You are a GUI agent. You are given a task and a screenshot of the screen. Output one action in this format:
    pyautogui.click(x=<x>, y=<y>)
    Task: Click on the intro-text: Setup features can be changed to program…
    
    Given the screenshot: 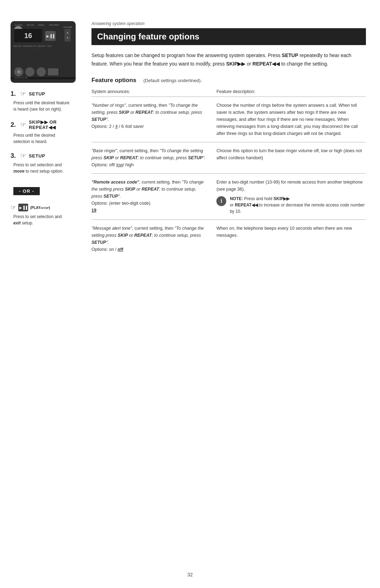 What is the action you would take?
    pyautogui.click(x=229, y=60)
    